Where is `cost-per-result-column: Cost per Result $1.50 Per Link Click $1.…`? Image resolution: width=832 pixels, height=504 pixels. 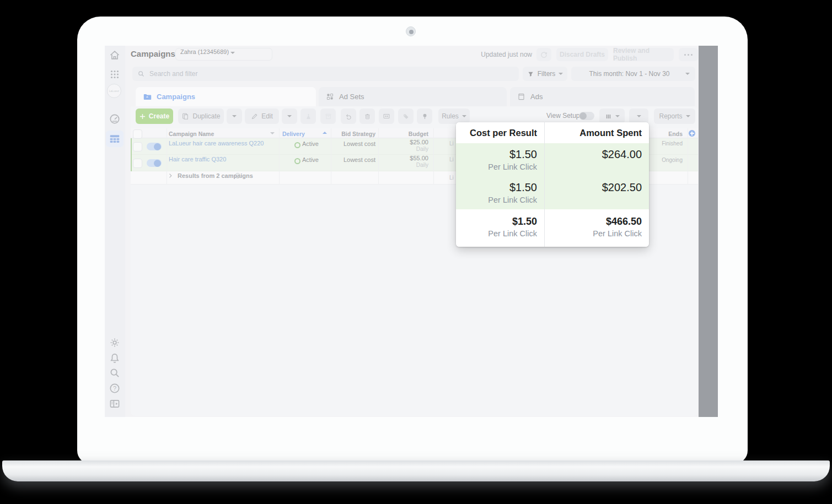 cost-per-result-column: Cost per Result $1.50 Per Link Click $1.… is located at coordinates (501, 185).